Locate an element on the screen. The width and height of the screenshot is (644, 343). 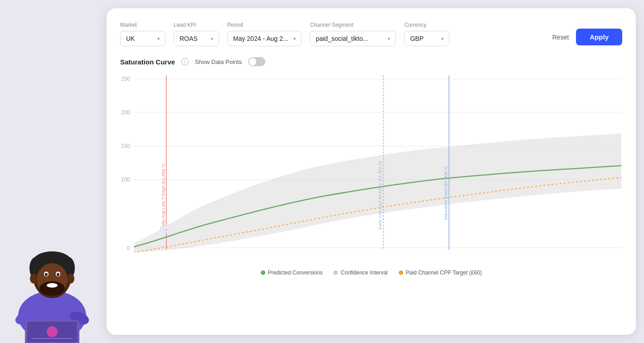
apply-button: Apply is located at coordinates (599, 37).